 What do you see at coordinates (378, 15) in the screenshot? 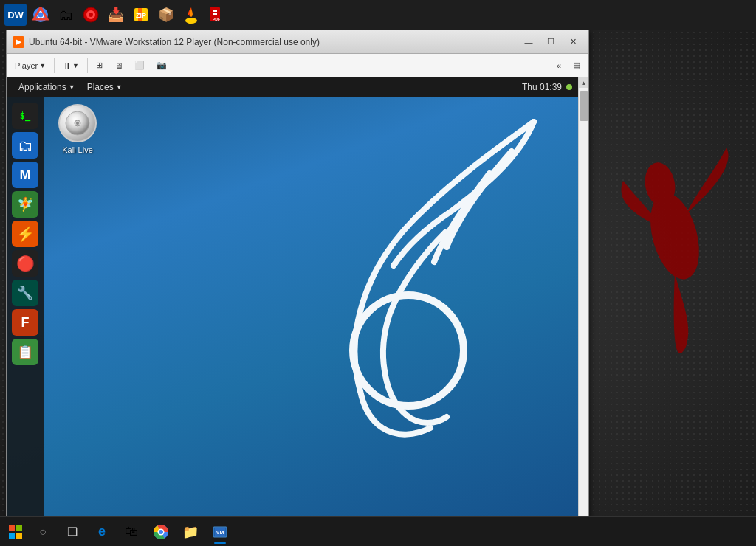
I see `windows-taskbar-top: DW 🗂 📥 ZIP 📦` at bounding box center [378, 15].